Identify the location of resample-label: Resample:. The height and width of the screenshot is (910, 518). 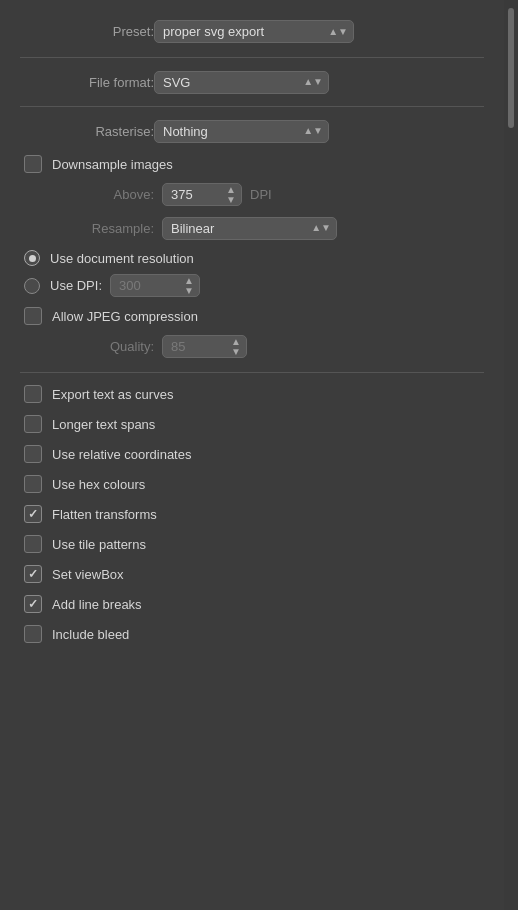
(89, 228).